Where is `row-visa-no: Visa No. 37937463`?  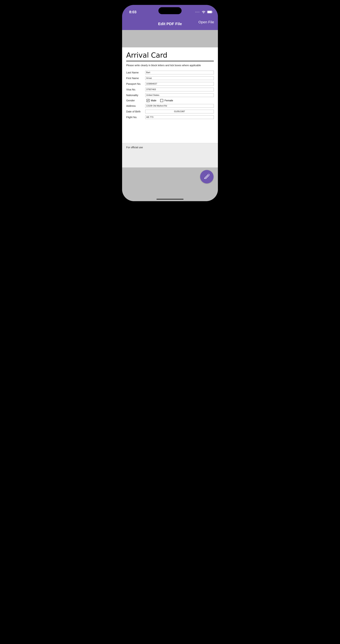
row-visa-no: Visa No. 37937463 is located at coordinates (170, 90).